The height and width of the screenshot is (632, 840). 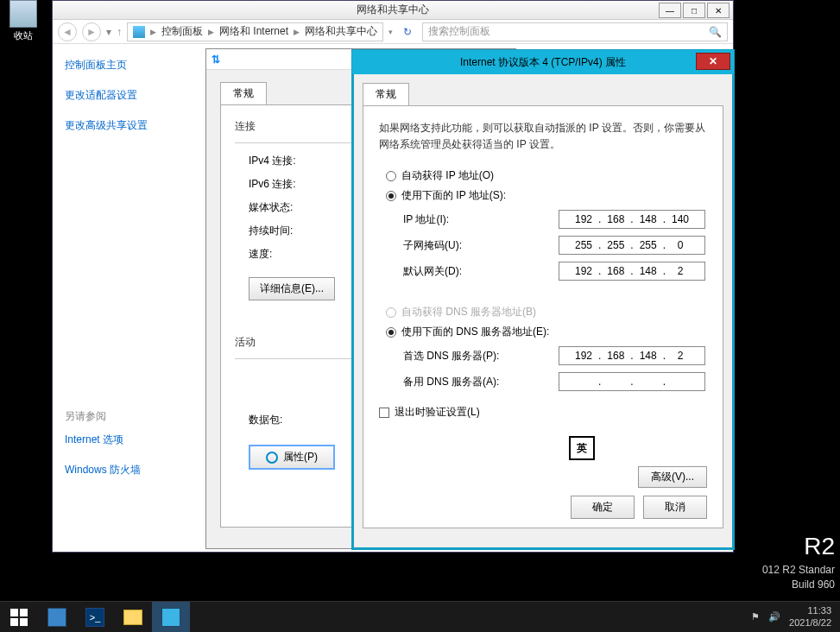 What do you see at coordinates (130, 440) in the screenshot?
I see `nav-internet-options: Internet 选项` at bounding box center [130, 440].